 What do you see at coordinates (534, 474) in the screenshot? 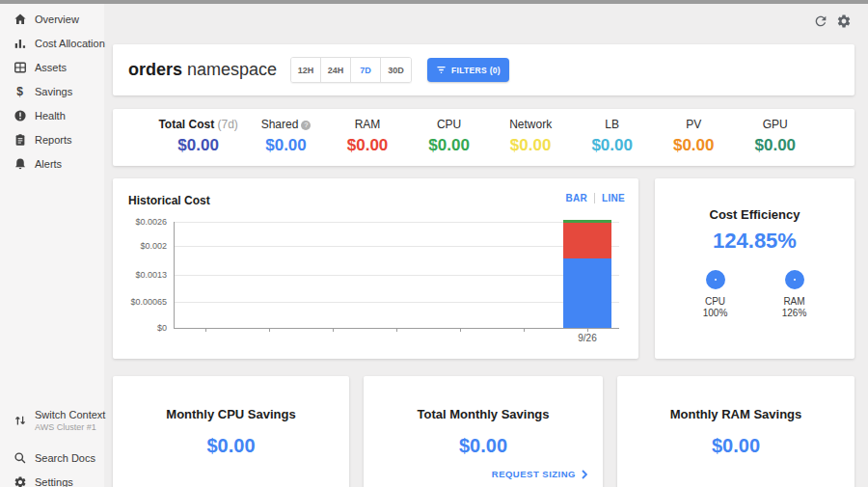
I see `request-sizing-label: REQUEST SIZING` at bounding box center [534, 474].